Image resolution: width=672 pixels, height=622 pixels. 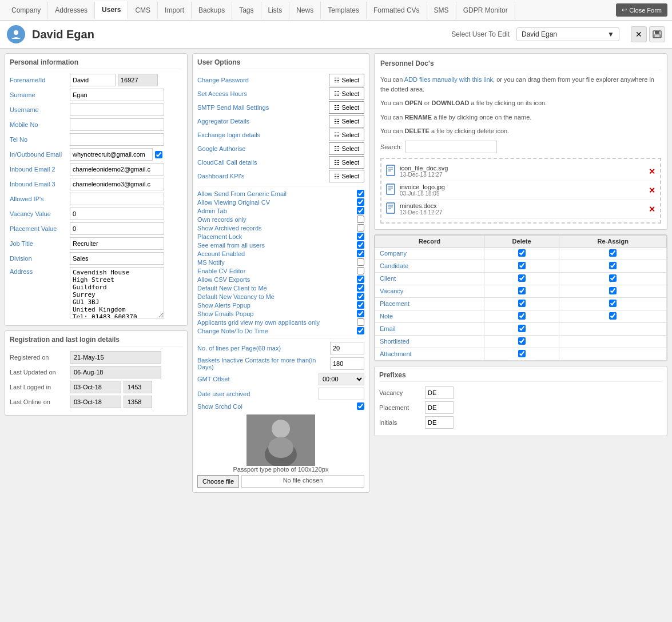 What do you see at coordinates (360, 228) in the screenshot?
I see `check-show-archived` at bounding box center [360, 228].